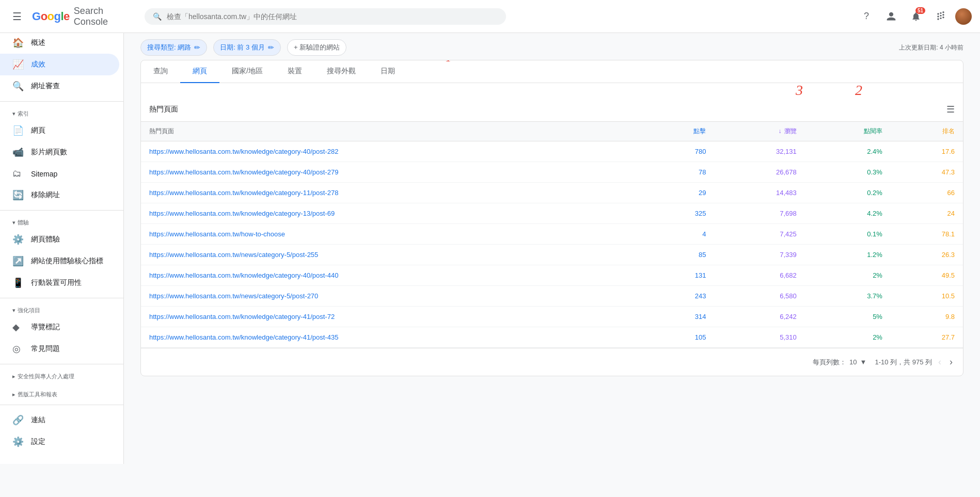  Describe the element at coordinates (848, 234) in the screenshot. I see `cell-ctr: 0.1%` at that location.